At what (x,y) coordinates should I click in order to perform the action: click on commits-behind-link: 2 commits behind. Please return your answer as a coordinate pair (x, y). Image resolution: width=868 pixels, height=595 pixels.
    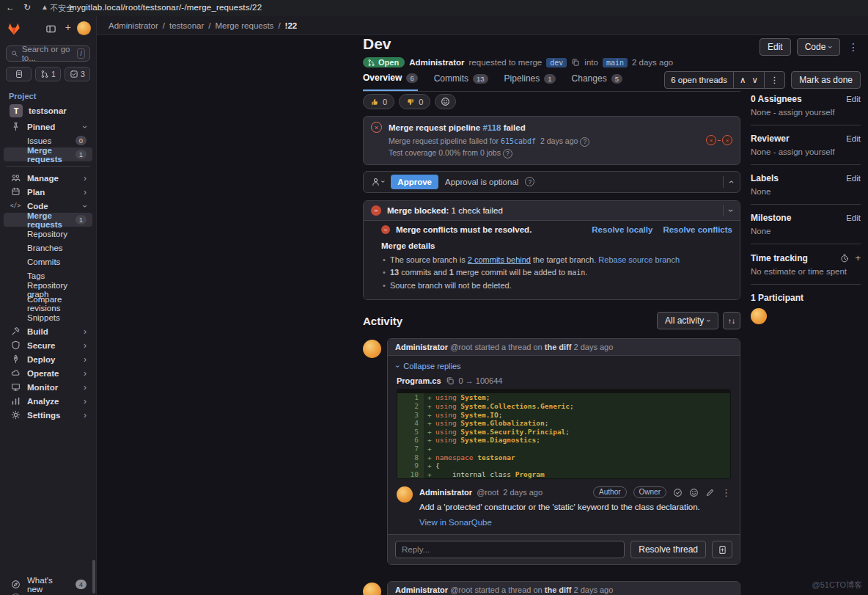
    Looking at the image, I should click on (499, 260).